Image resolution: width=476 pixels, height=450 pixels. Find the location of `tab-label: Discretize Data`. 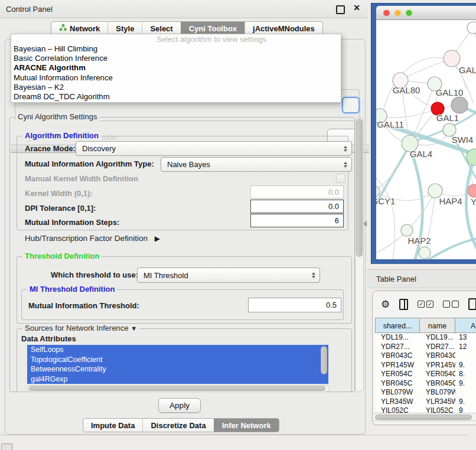

tab-label: Discretize Data is located at coordinates (178, 425).